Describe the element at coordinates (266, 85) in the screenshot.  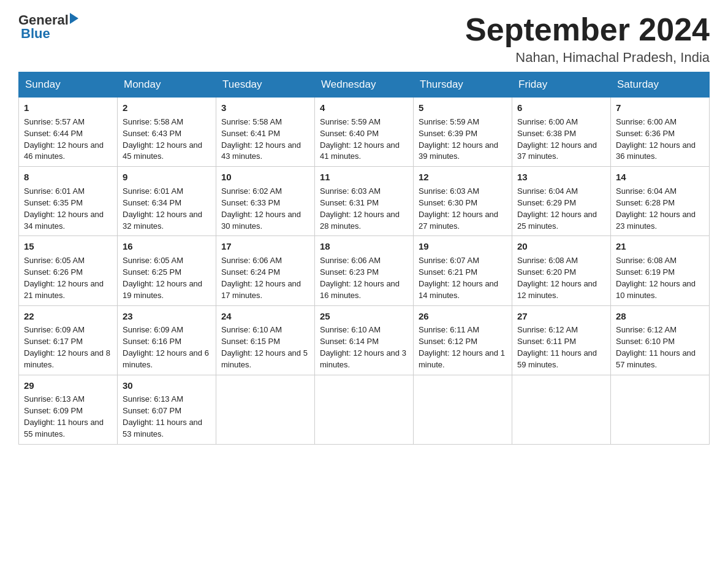
I see `header-tuesday: Tuesday` at that location.